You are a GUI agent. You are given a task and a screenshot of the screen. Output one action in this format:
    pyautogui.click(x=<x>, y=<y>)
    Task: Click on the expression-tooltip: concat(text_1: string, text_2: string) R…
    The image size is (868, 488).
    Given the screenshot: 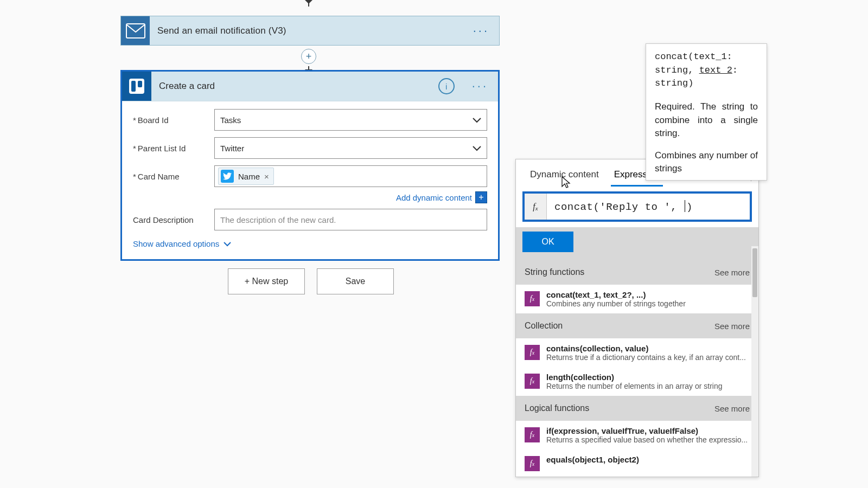 What is the action you would take?
    pyautogui.click(x=706, y=112)
    